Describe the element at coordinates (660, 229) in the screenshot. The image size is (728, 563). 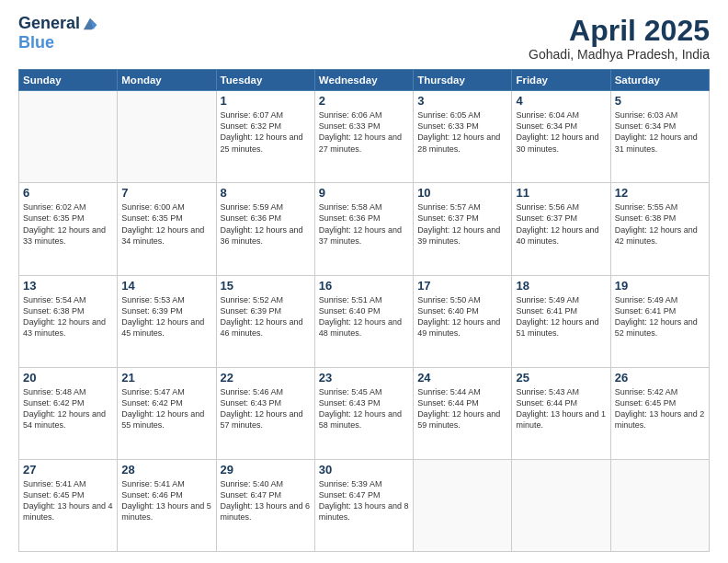
I see `calendar-cell: 12Sunrise: 5:55 AM Sunset: 6:38 PM Dayli…` at that location.